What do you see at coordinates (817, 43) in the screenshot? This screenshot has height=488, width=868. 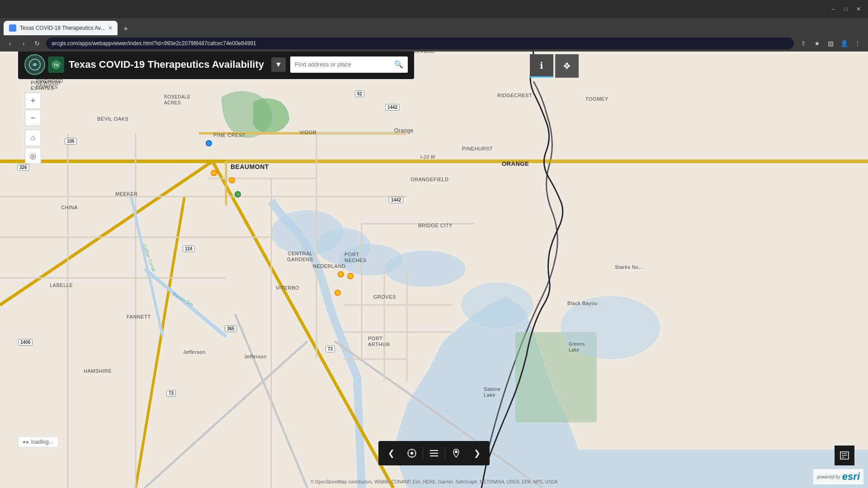 I see `bookmark-btn: ★` at bounding box center [817, 43].